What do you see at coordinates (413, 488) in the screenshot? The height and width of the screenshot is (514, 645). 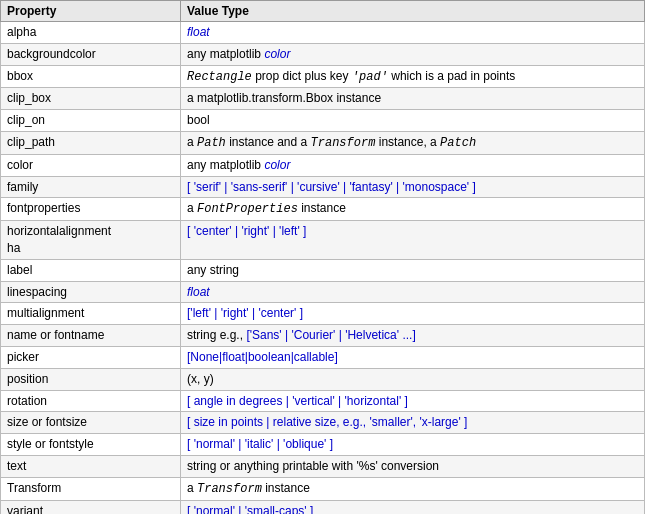 I see `value-cell: a Transform instance` at bounding box center [413, 488].